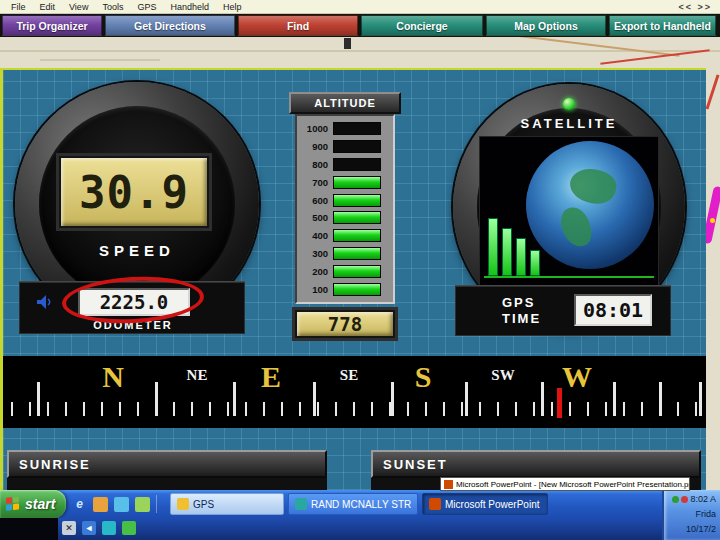 The height and width of the screenshot is (540, 720). I want to click on menu-file: File, so click(18, 7).